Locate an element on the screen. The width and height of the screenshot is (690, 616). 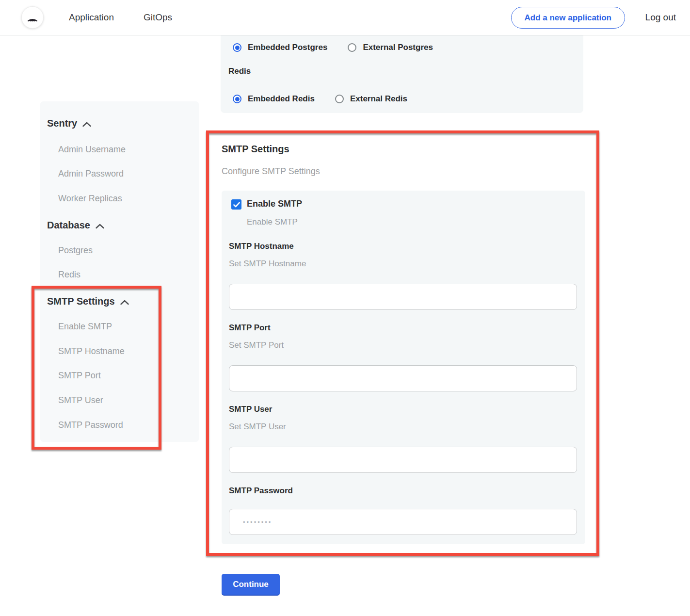
sidebar-section-database: Database is located at coordinates (76, 225).